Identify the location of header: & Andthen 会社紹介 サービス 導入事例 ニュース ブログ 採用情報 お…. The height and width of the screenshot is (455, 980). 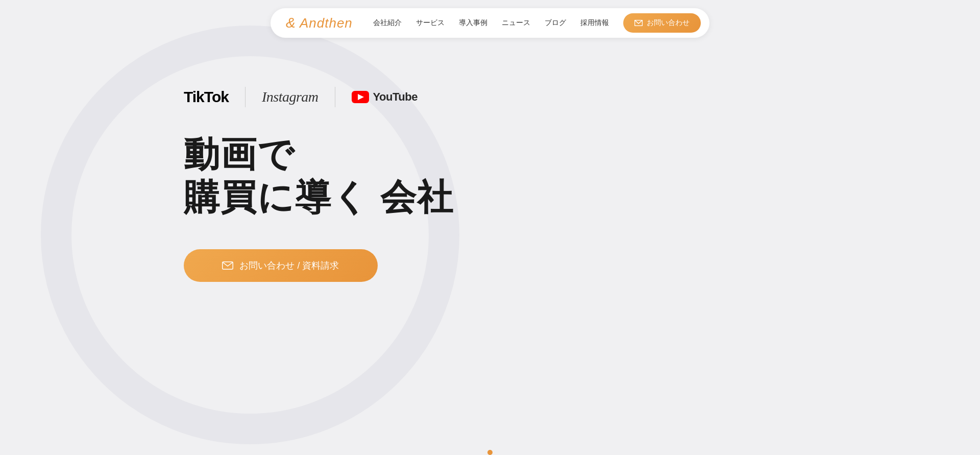
(490, 23).